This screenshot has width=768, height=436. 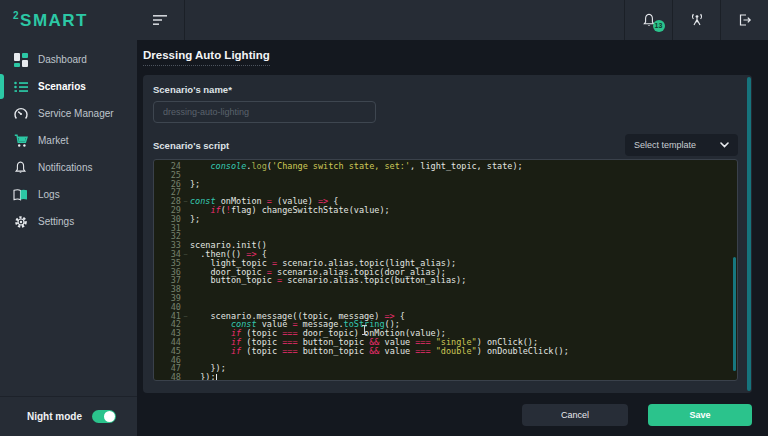 What do you see at coordinates (20, 194) in the screenshot?
I see `logs-icon` at bounding box center [20, 194].